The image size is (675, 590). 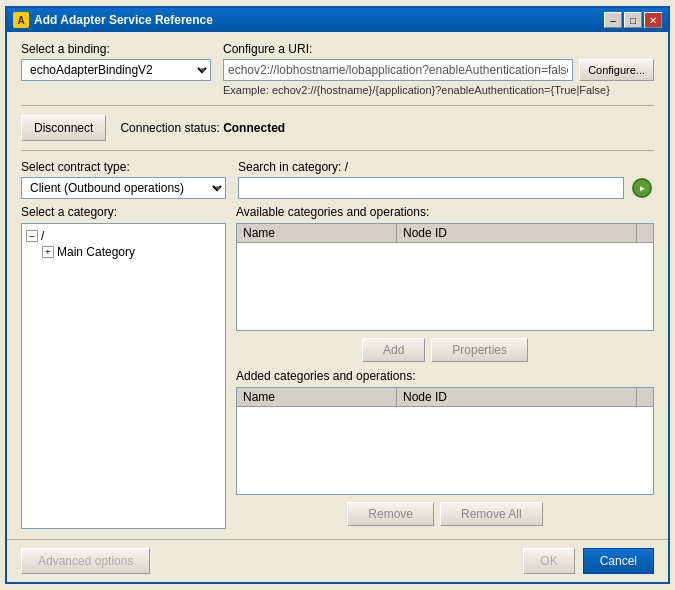 I want to click on added-table-body, so click(x=445, y=450).